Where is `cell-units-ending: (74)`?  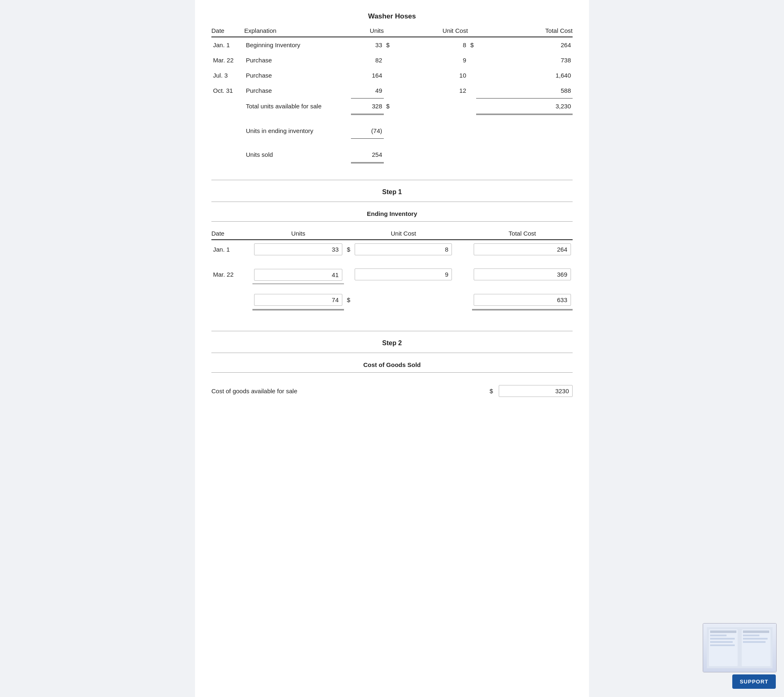 cell-units-ending: (74) is located at coordinates (367, 131).